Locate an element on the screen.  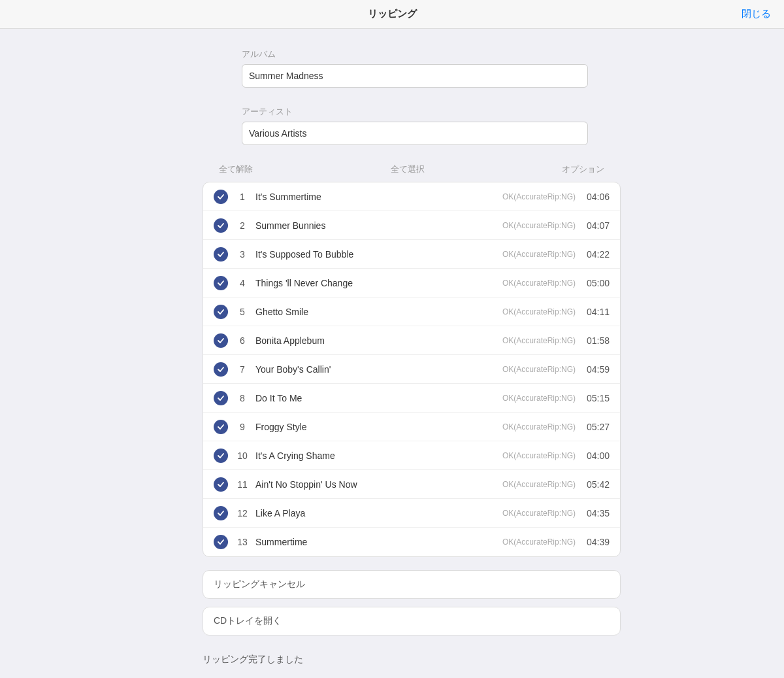
track-number: 12 is located at coordinates (242, 513).